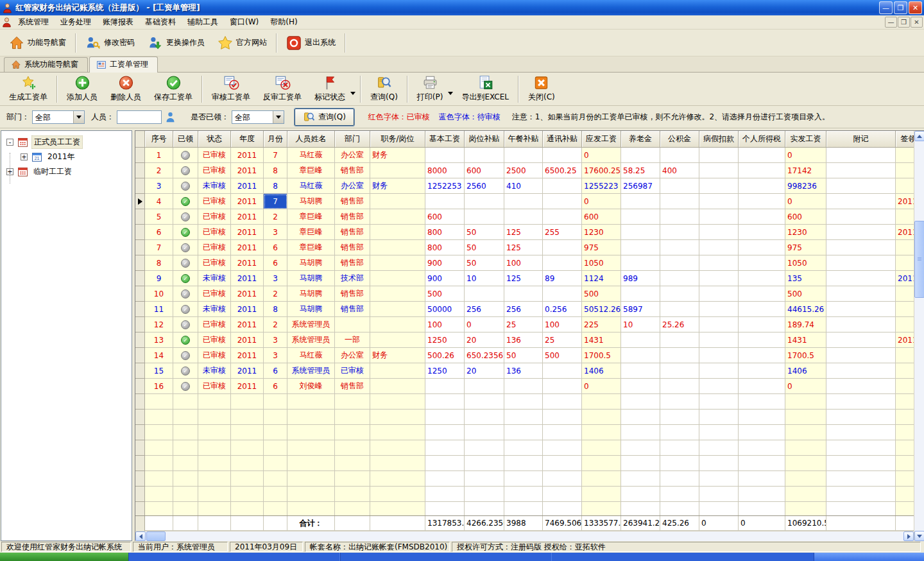  I want to click on cell-month: 2, so click(276, 294).